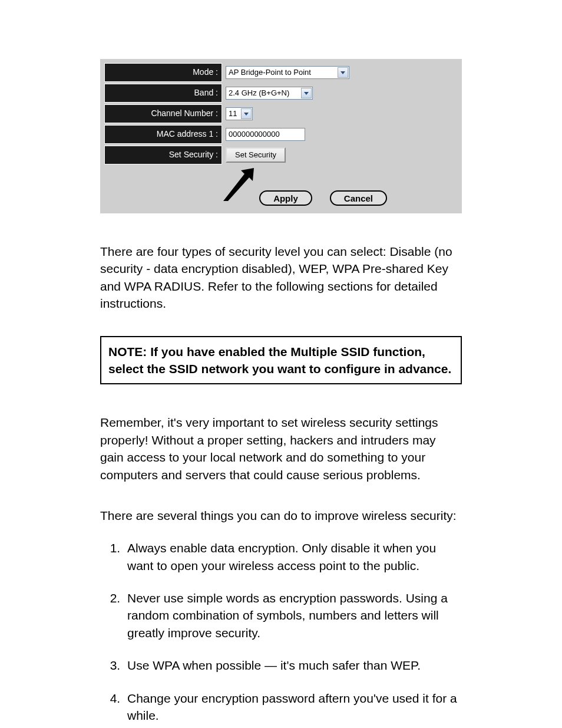  Describe the element at coordinates (163, 114) in the screenshot. I see `label-channel: Channel Number :` at that location.